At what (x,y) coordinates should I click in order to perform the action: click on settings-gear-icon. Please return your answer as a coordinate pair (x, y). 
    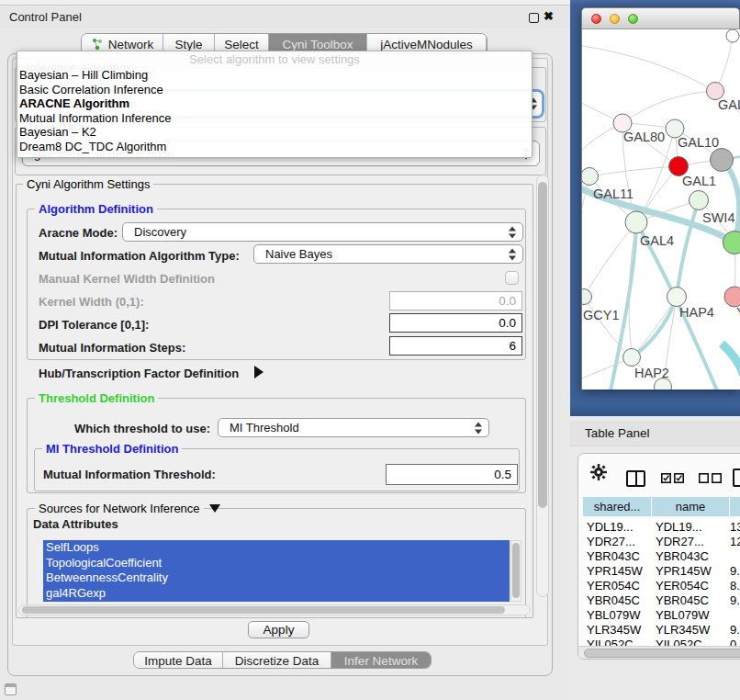
    Looking at the image, I should click on (599, 472).